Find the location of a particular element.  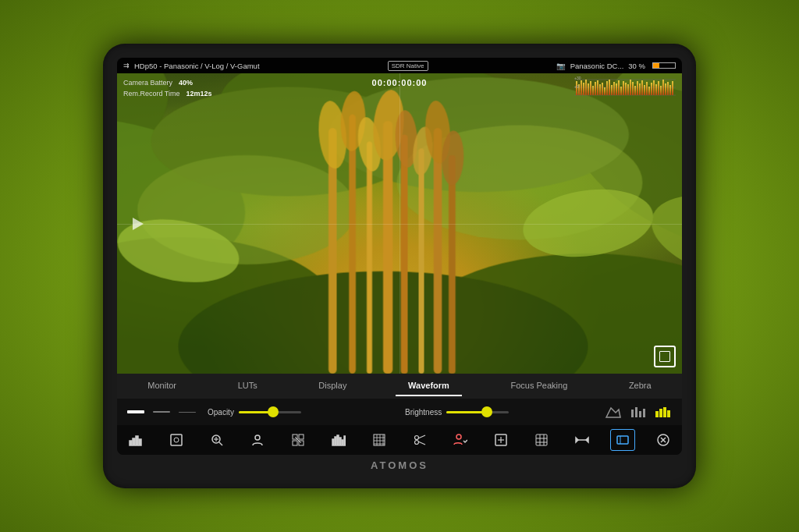

line-thick-btn is located at coordinates (136, 412).